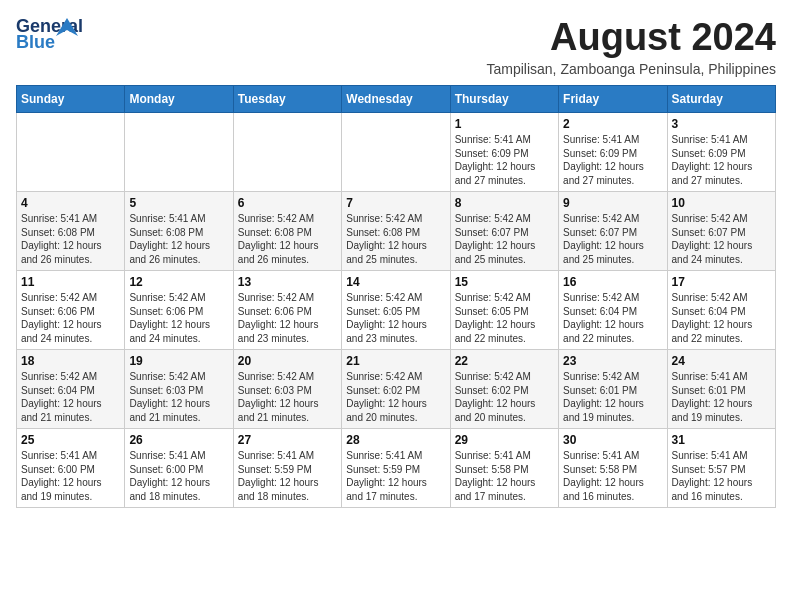 The height and width of the screenshot is (612, 792). I want to click on calendar-header-row: SundayMondayTuesdayWednesdayThursdayFrid…, so click(396, 100).